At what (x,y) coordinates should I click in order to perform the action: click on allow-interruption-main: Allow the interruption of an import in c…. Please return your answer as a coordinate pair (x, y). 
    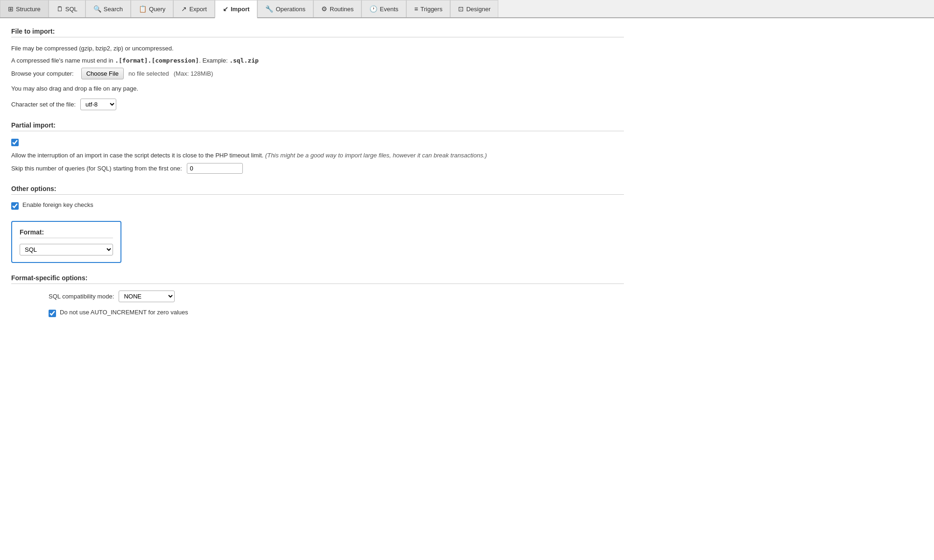
    Looking at the image, I should click on (137, 155).